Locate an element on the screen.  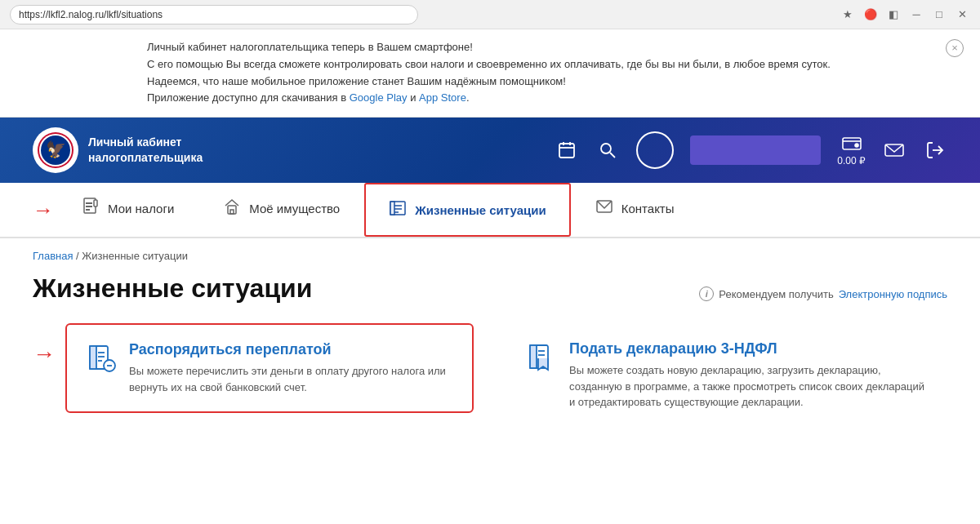
notification-suffix: . is located at coordinates (468, 98).